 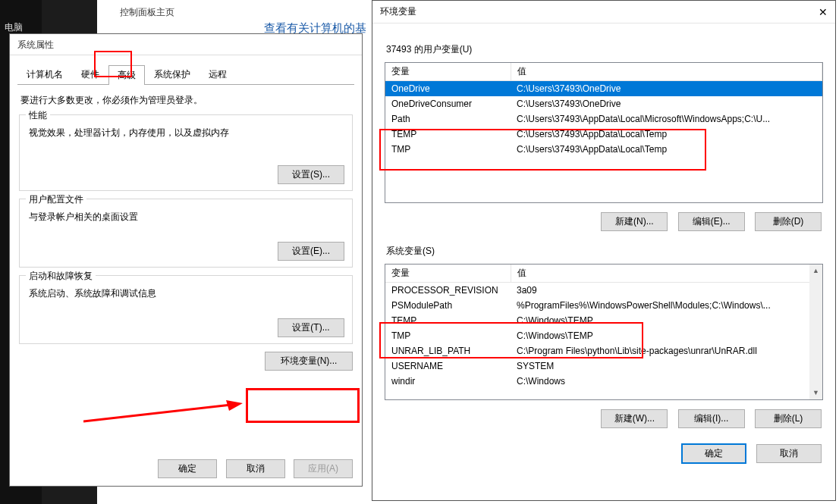 I want to click on user-vars-label: 37493 的用户变量(U), so click(x=604, y=50).